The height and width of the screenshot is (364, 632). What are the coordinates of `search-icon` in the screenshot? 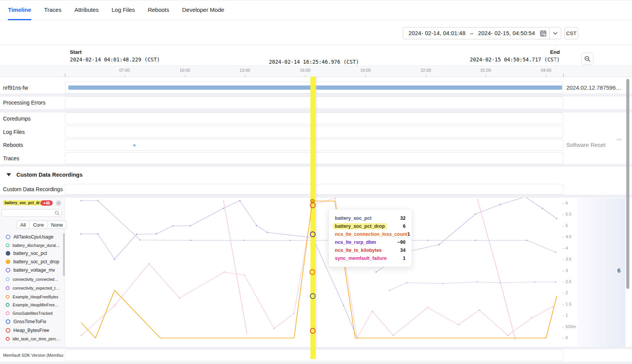 It's located at (58, 213).